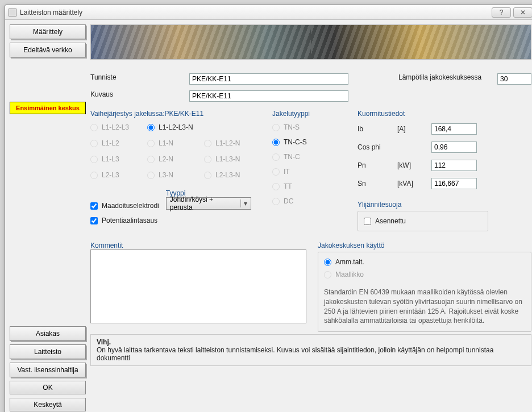 The width and height of the screenshot is (532, 412). Describe the element at coordinates (125, 206) in the screenshot. I see `ground-electrode-checkbox: Maadoituselektrodi` at that location.